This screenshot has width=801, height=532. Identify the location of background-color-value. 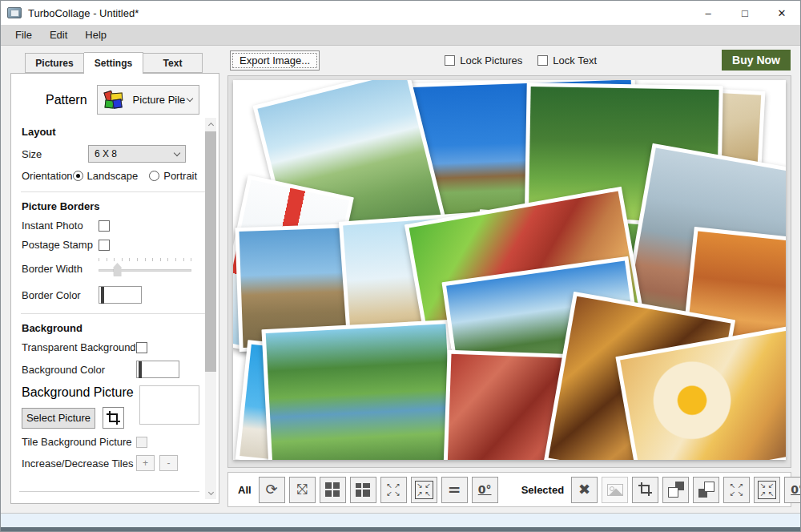
(140, 370).